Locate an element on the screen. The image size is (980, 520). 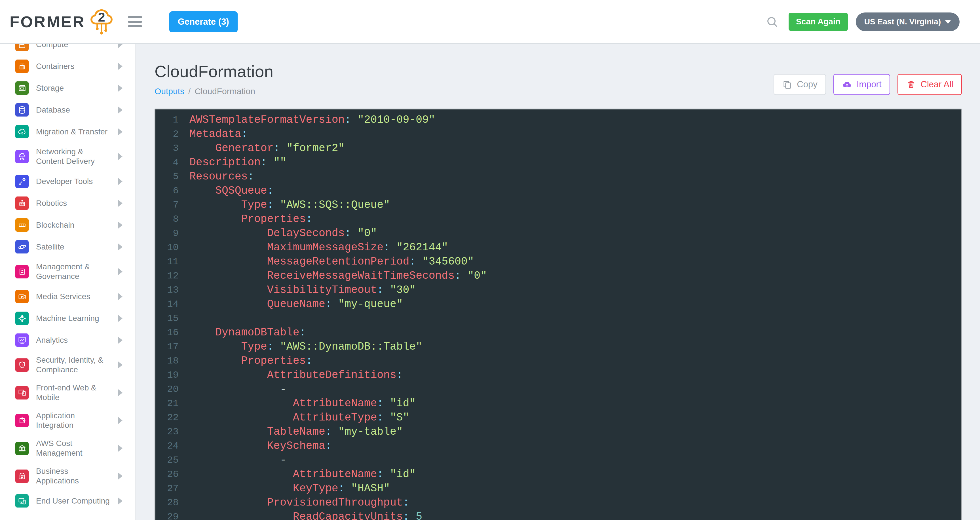
code-token: "HASH" is located at coordinates (371, 488).